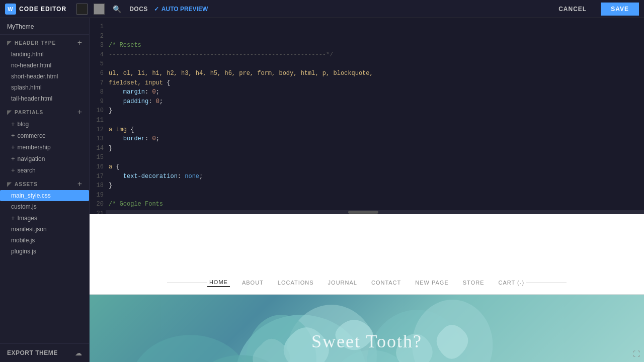 Image resolution: width=644 pixels, height=362 pixels. Describe the element at coordinates (9, 113) in the screenshot. I see `partials-icon: ◤` at that location.